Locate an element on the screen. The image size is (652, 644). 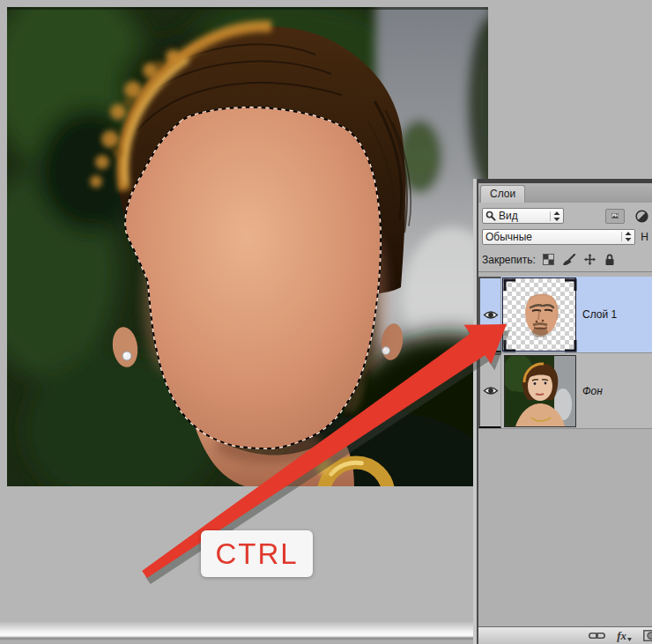
panel-tab-bar: Слои is located at coordinates (566, 193).